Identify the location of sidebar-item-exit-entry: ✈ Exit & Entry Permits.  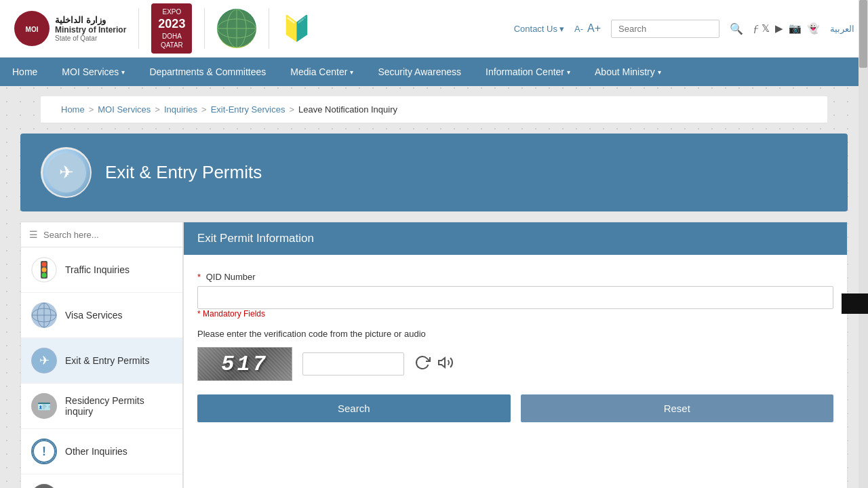
(102, 361).